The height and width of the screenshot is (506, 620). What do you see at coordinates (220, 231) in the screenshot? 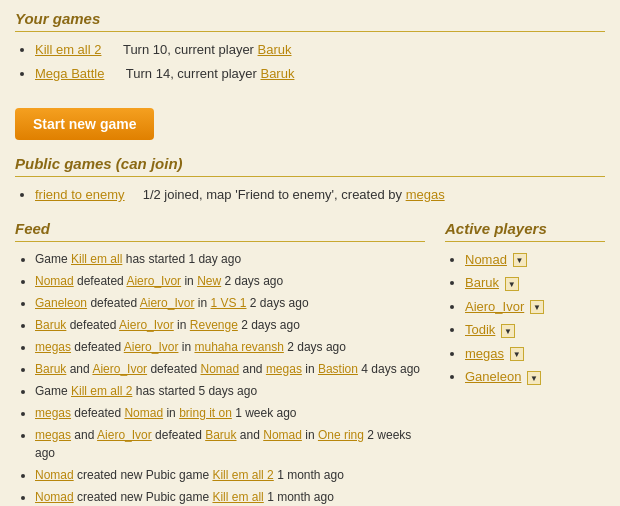
I see `feed-title: Feed` at bounding box center [220, 231].